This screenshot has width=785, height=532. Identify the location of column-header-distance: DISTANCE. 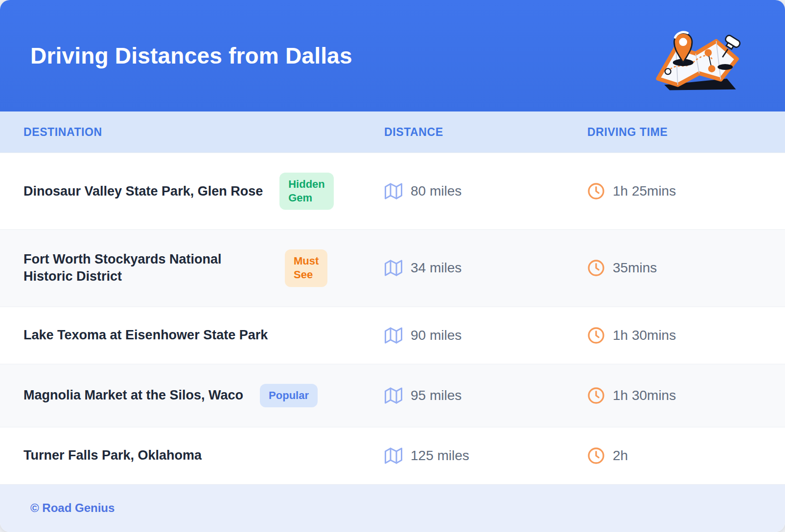
(485, 132).